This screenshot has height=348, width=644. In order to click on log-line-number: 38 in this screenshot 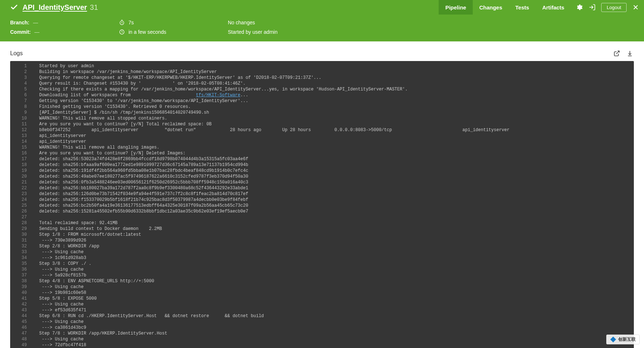, I will do `click(21, 281)`.